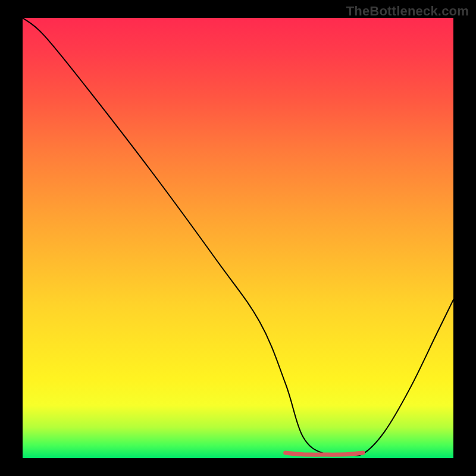 The width and height of the screenshot is (476, 476). I want to click on watermark-text: TheBottleneck.com, so click(408, 11).